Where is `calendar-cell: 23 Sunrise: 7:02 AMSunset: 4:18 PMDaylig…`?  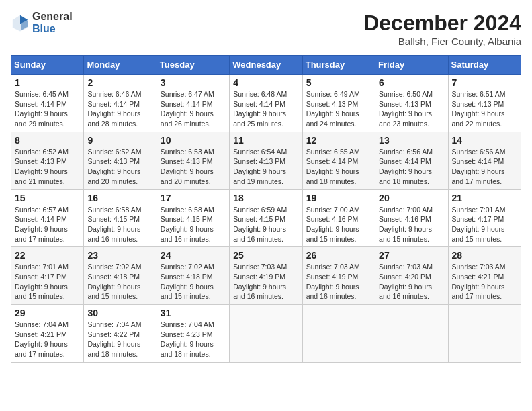 calendar-cell: 23 Sunrise: 7:02 AMSunset: 4:18 PMDaylig… is located at coordinates (120, 276).